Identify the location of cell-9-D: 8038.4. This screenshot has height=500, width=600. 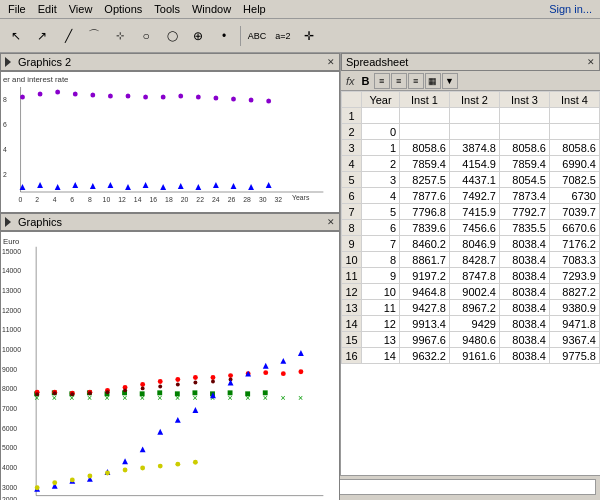
(525, 244).